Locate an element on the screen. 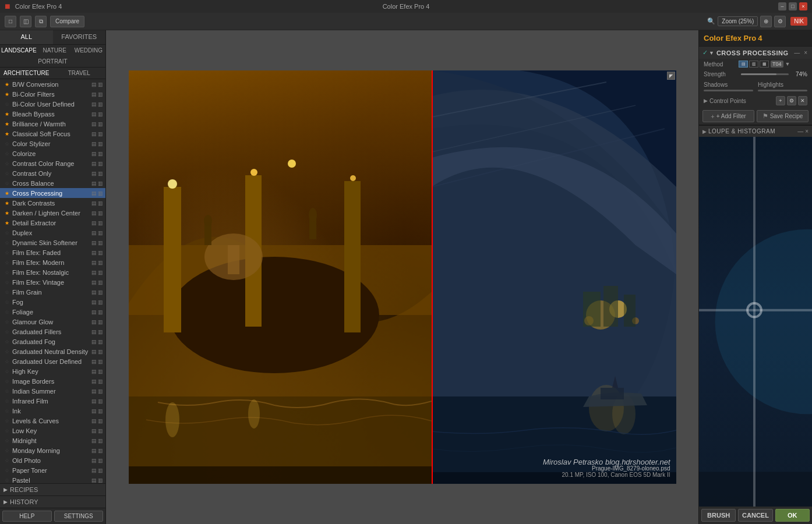 This screenshot has height=524, width=812. filter-item-color-stylizer: ☆Color Stylizer▤▥ is located at coordinates (52, 143).